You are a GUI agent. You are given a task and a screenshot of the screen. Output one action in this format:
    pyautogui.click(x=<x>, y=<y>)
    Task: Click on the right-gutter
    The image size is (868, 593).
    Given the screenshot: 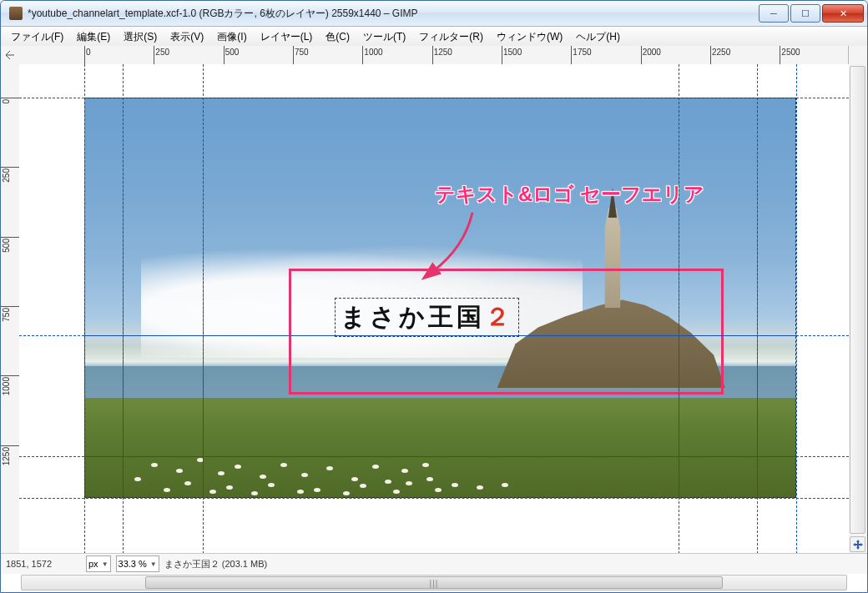 What is the action you would take?
    pyautogui.click(x=858, y=300)
    